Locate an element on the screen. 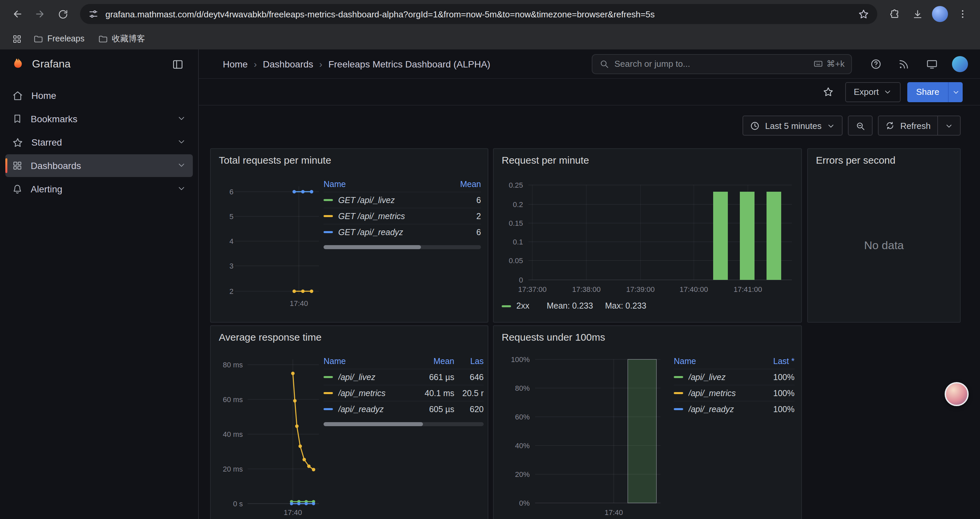  back-button is located at coordinates (18, 14).